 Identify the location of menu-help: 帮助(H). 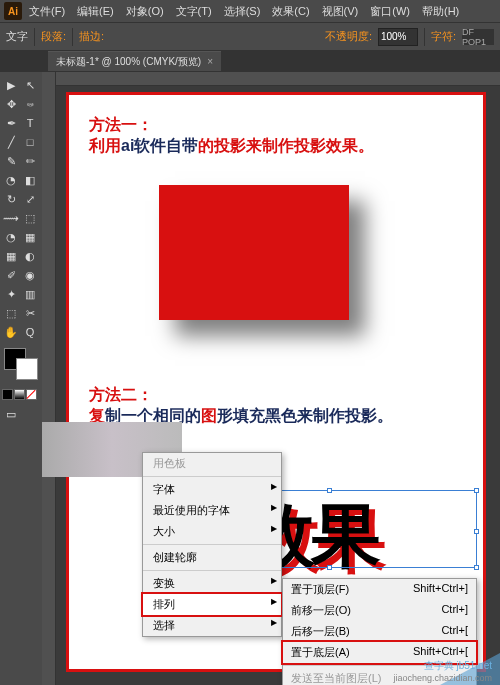
(440, 12).